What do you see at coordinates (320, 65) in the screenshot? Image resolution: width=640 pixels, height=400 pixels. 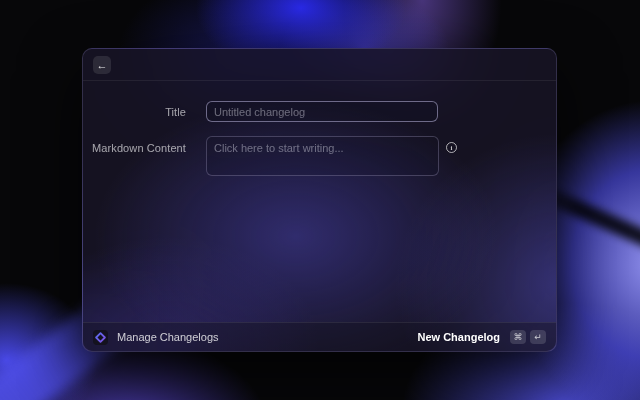 I see `window-header: ←` at bounding box center [320, 65].